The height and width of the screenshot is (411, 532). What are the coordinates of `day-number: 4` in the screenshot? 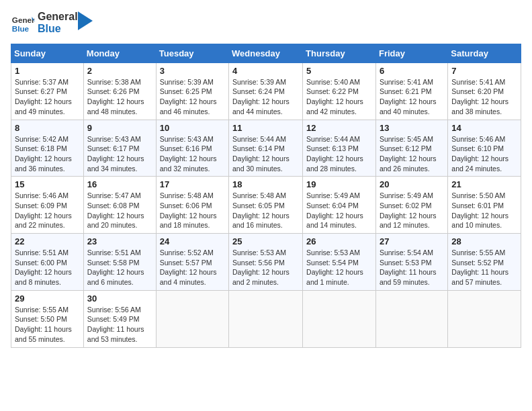 It's located at (266, 71).